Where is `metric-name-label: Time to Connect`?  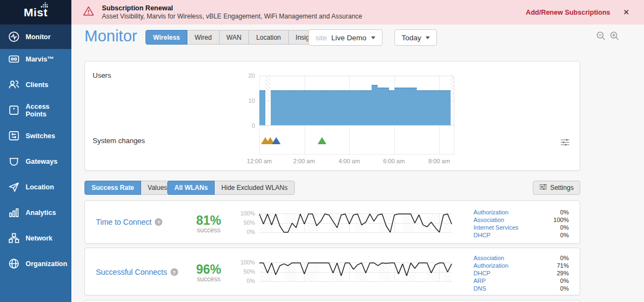 metric-name-label: Time to Connect is located at coordinates (124, 222).